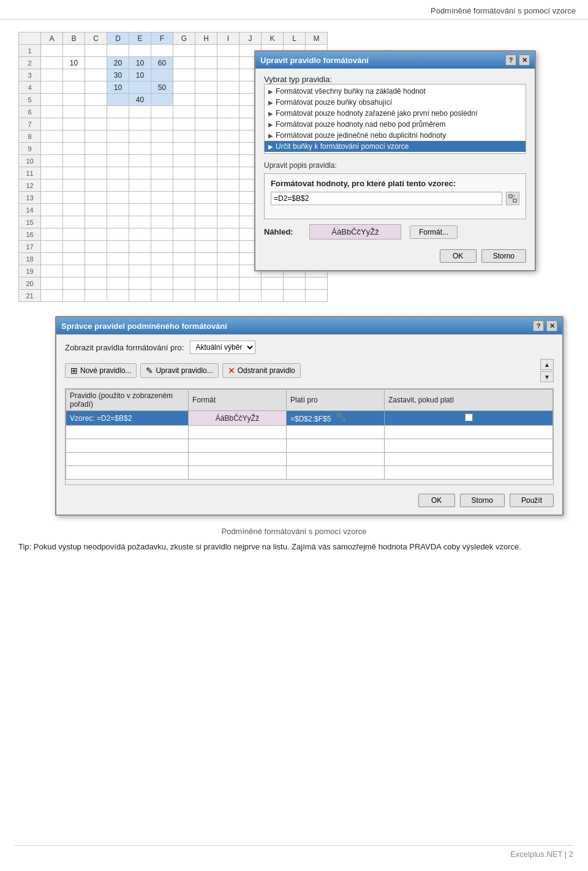 This screenshot has height=871, width=588. Describe the element at coordinates (395, 165) in the screenshot. I see `section2-label: Upravit popis pravidla:` at that location.